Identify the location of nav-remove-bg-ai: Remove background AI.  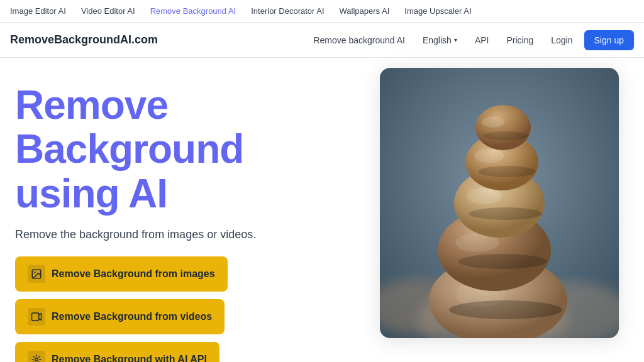
(359, 40).